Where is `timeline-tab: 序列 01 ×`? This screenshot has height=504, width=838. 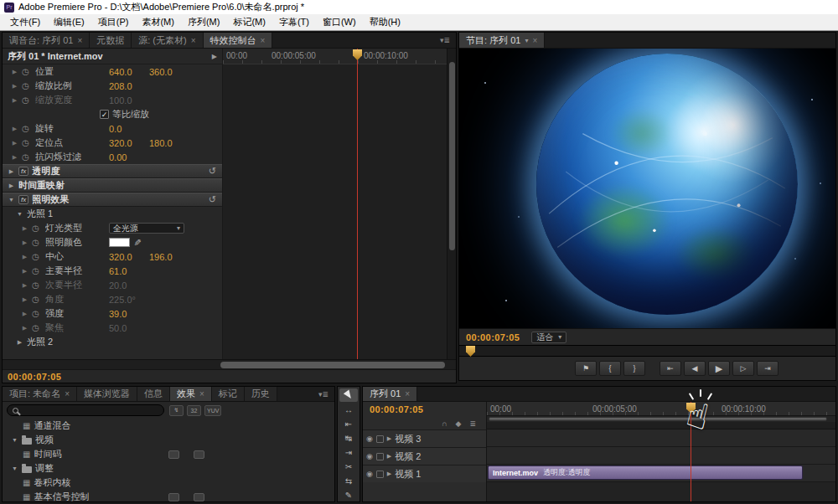
timeline-tab: 序列 01 × is located at coordinates (391, 393).